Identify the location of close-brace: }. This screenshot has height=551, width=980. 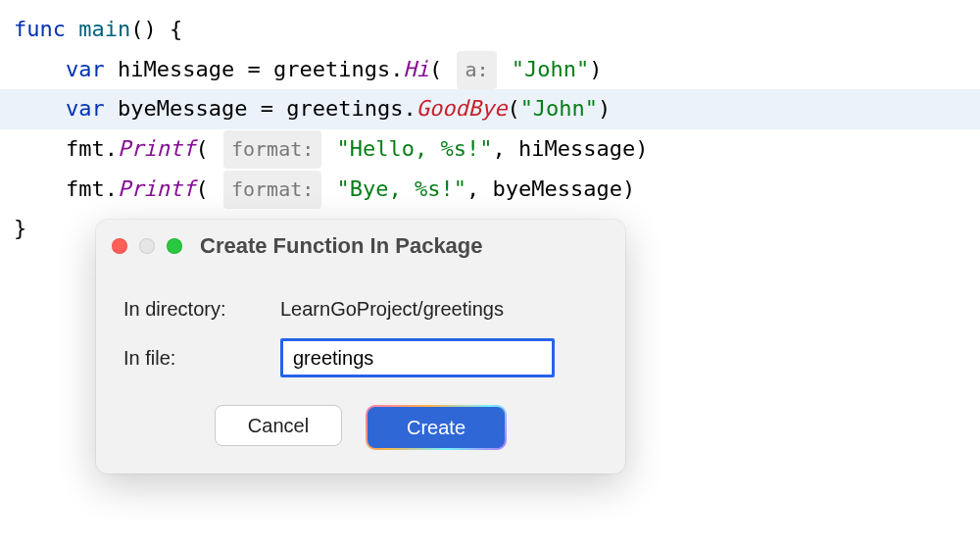
(20, 227).